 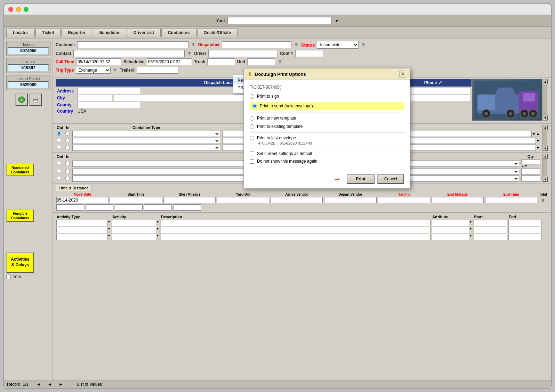 What do you see at coordinates (545, 156) in the screenshot?
I see `fc-scroll-up: ▲` at bounding box center [545, 156].